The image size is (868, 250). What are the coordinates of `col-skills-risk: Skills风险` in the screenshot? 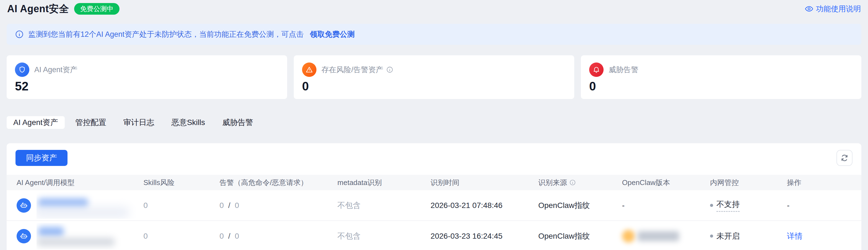 It's located at (181, 183).